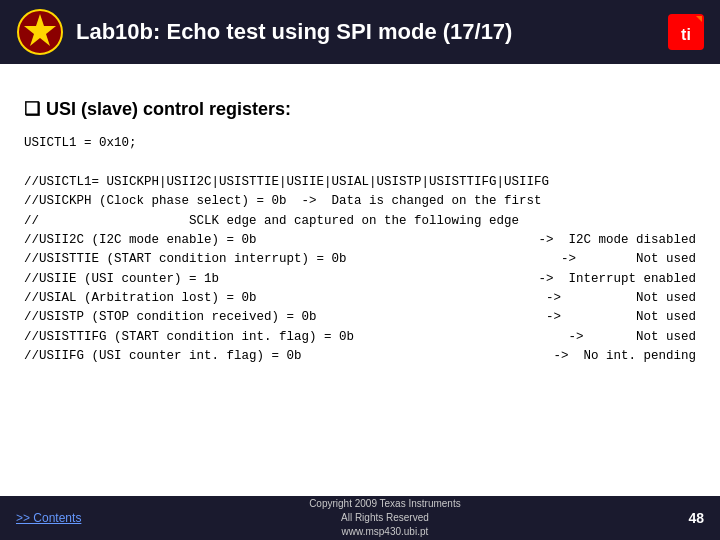 The width and height of the screenshot is (720, 540). What do you see at coordinates (360, 518) in the screenshot?
I see `footer: >> Contents Copyright 2009 Texas Instrum…` at bounding box center [360, 518].